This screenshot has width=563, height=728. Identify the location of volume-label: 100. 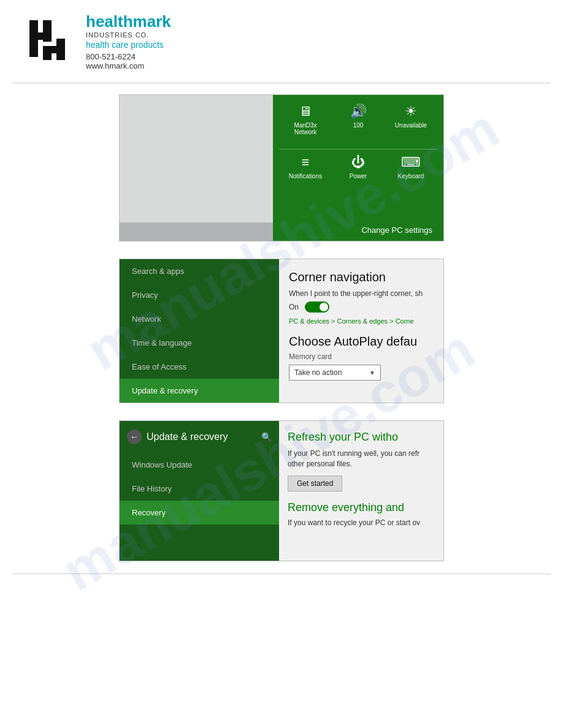
(358, 125).